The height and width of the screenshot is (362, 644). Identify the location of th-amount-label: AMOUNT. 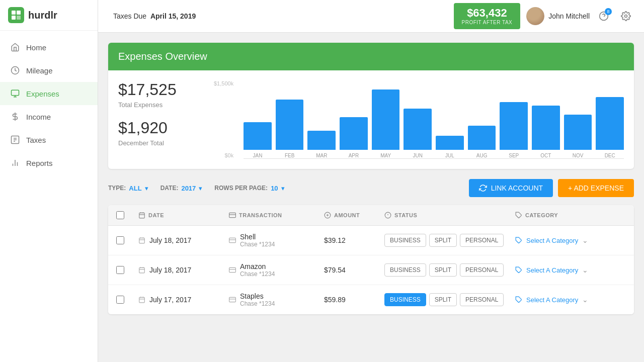
(347, 215).